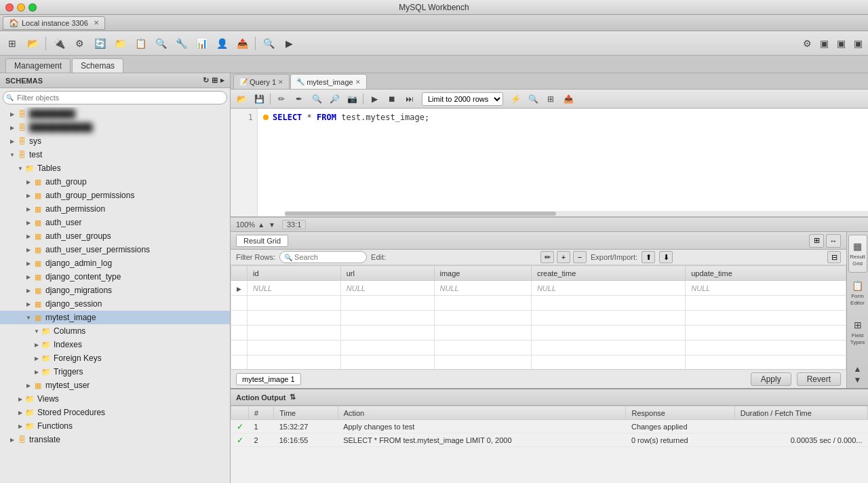 This screenshot has width=868, height=483. Describe the element at coordinates (33, 43) in the screenshot. I see `toolbar-open-btn: 📂` at that location.